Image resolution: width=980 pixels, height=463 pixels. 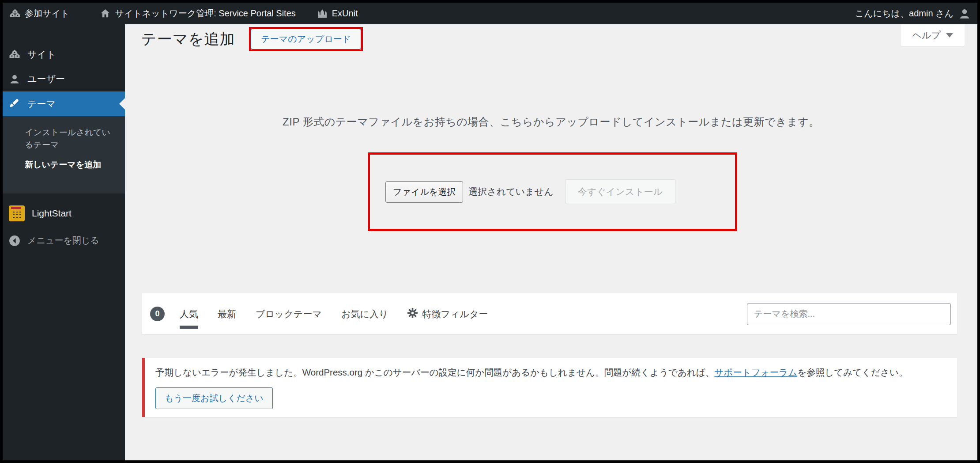 What do you see at coordinates (64, 79) in the screenshot?
I see `sidebar-item-users: ユーザー` at bounding box center [64, 79].